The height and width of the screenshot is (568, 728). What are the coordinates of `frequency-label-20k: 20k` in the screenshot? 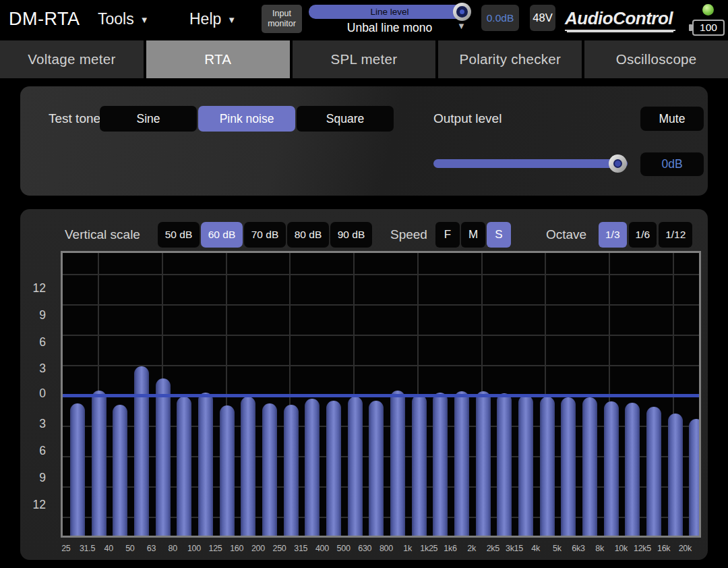 It's located at (685, 548).